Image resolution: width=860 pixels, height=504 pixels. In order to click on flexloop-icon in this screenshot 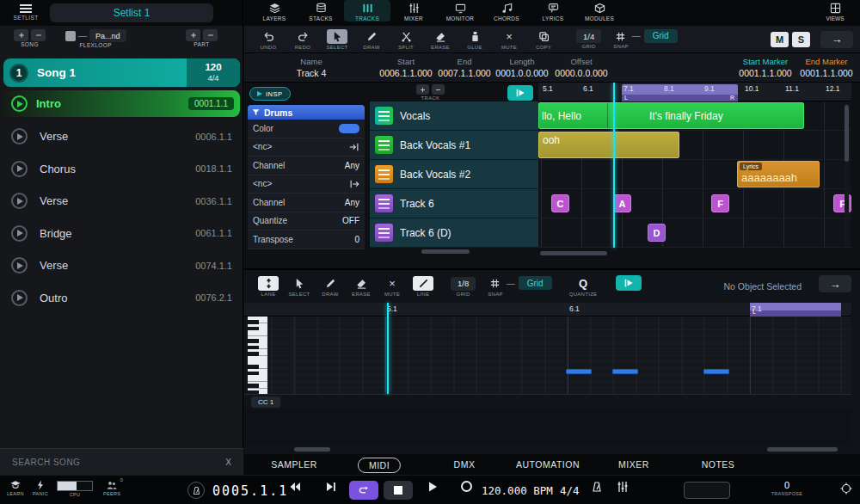, I will do `click(71, 36)`.